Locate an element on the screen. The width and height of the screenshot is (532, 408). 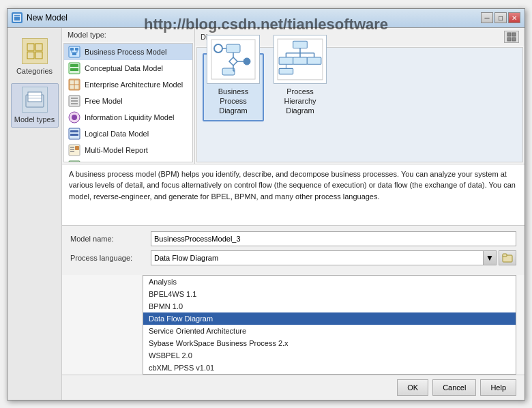
model-label-cdm: Conceptual Data Model is located at coordinates (124, 68).